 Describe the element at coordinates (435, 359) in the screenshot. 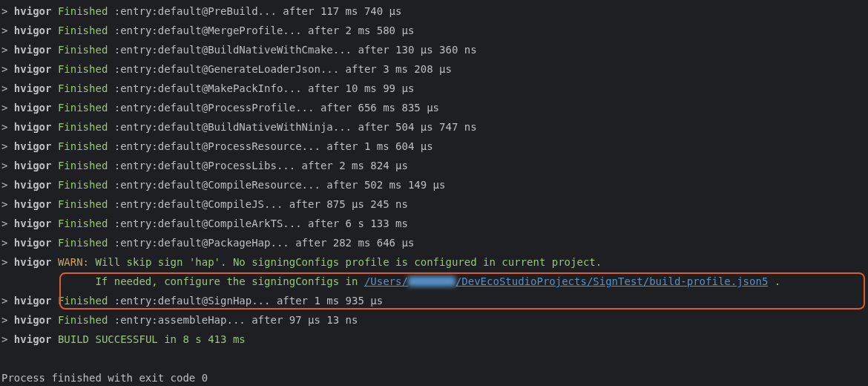

I see `blank-line` at that location.